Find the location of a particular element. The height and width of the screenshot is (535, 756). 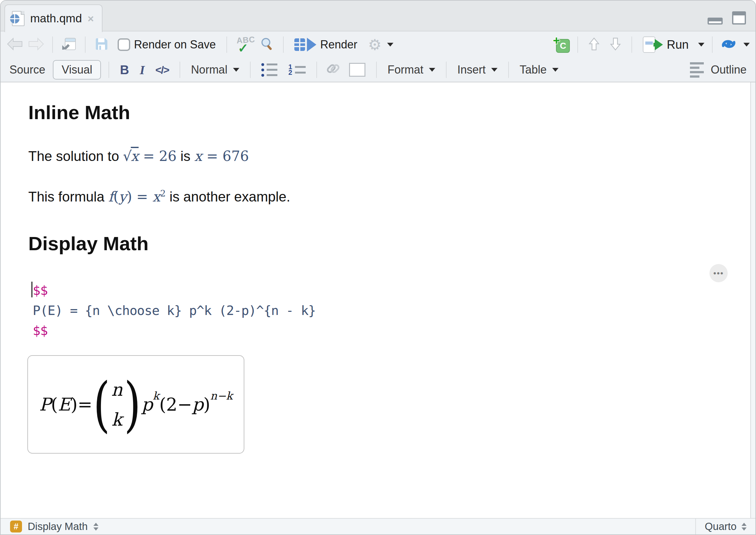

numbered-list-button: 1 2 is located at coordinates (297, 70).